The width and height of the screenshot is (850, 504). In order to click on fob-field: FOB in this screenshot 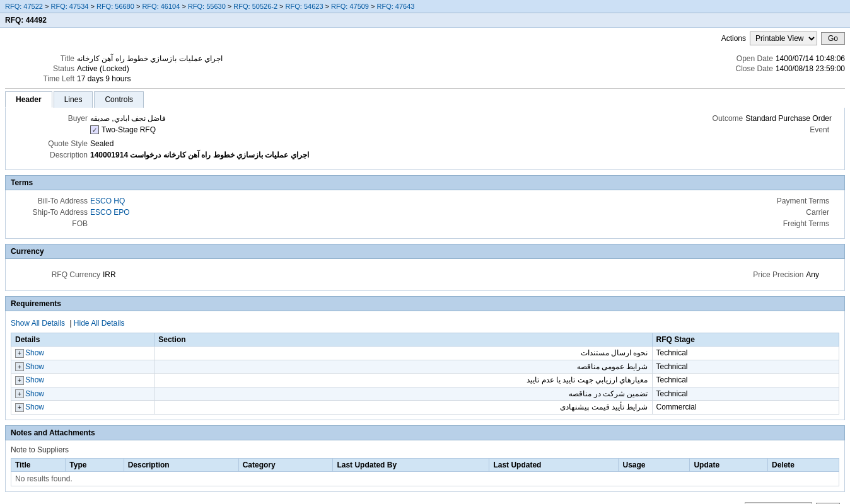, I will do `click(222, 224)`.